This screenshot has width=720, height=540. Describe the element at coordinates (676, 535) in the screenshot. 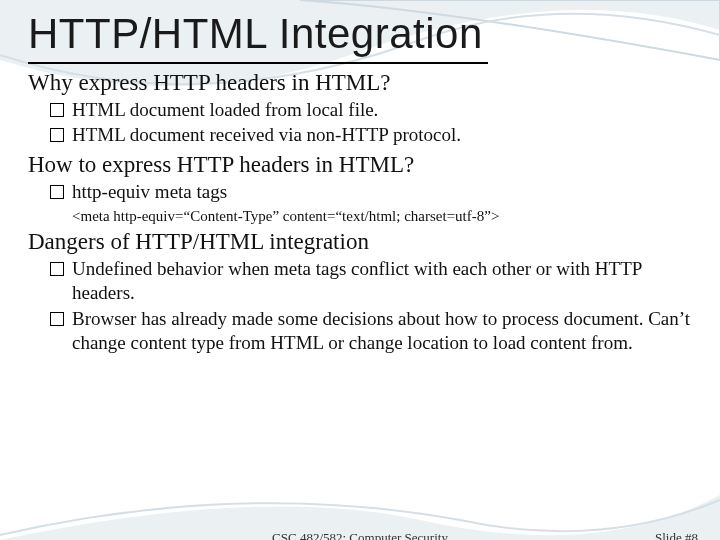

I see `footer-slide-number: Slide #8` at that location.